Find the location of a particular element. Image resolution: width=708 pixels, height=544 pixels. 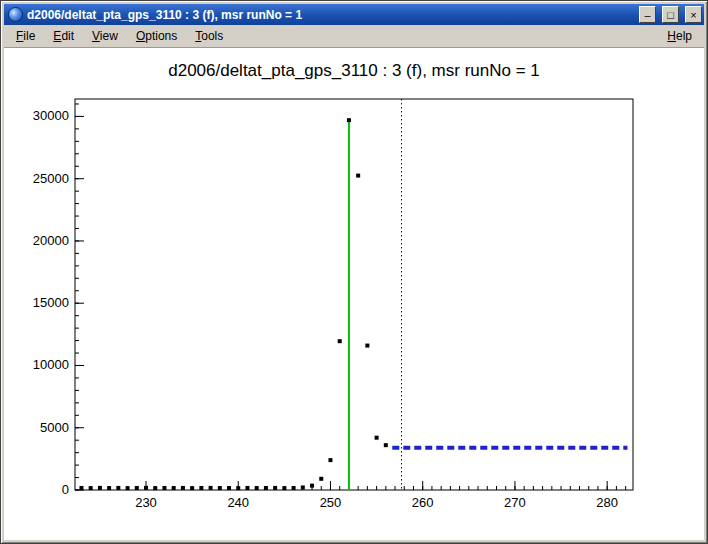

menubar: File Edit View Options Tools Help is located at coordinates (354, 36).